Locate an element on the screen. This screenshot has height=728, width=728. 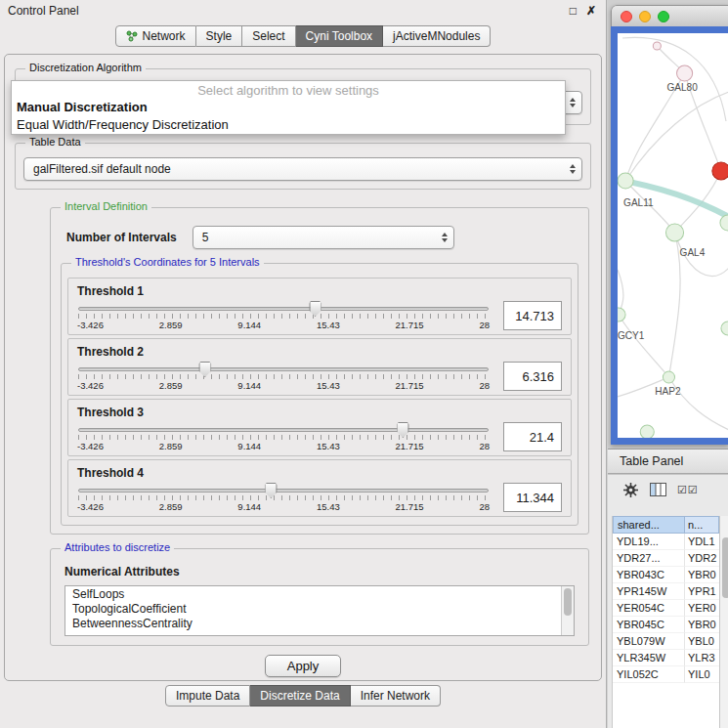
threshold-2-slider: -3.4262.8599.14415.4321.71528 is located at coordinates (283, 376).